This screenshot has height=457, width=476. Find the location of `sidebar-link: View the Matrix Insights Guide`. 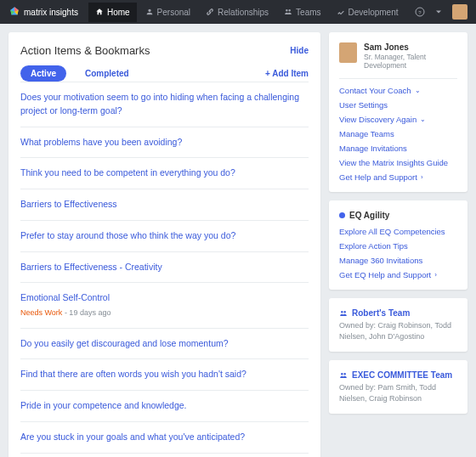

sidebar-link: View the Matrix Insights Guide is located at coordinates (398, 163).